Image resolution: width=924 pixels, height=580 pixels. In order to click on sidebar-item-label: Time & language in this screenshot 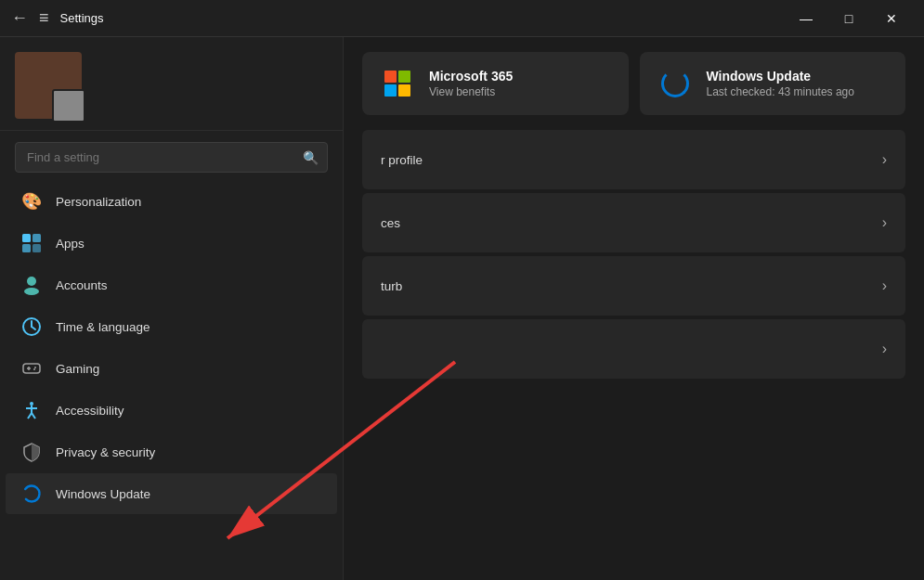, I will do `click(103, 327)`.